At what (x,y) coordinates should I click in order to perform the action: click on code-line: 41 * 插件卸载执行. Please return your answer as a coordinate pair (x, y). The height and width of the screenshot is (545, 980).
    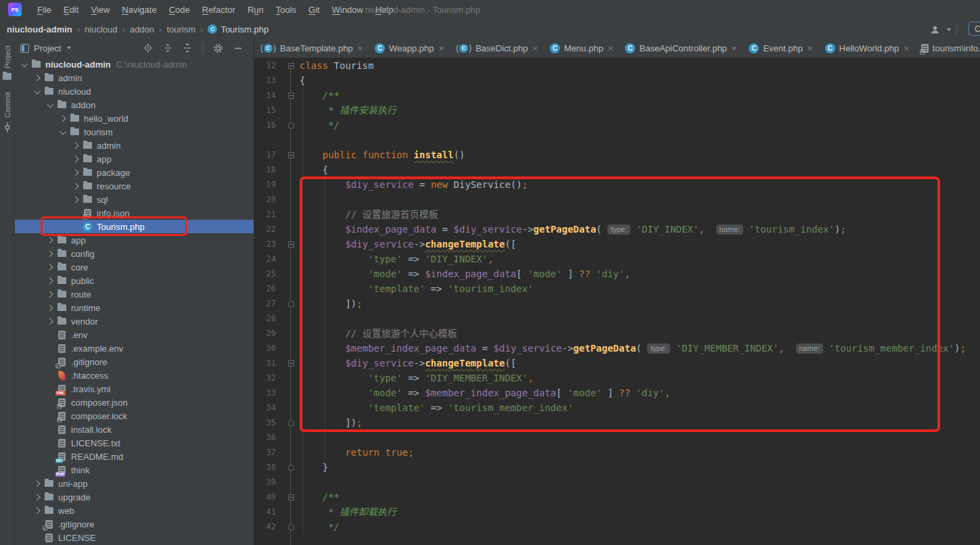
    Looking at the image, I should click on (617, 512).